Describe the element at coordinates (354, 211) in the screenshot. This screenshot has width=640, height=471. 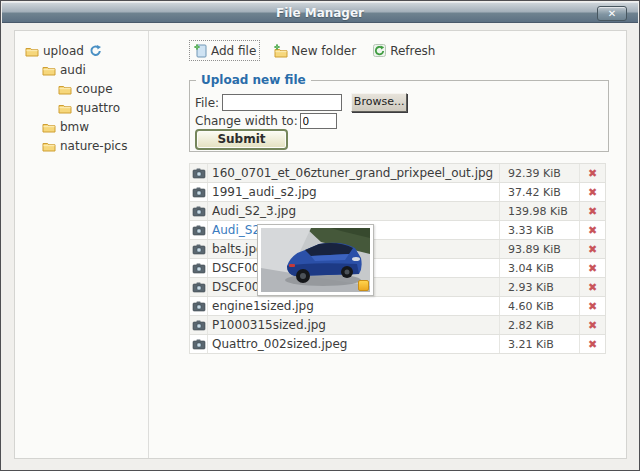
I see `file-name: Audi_S2_3.jpg` at that location.